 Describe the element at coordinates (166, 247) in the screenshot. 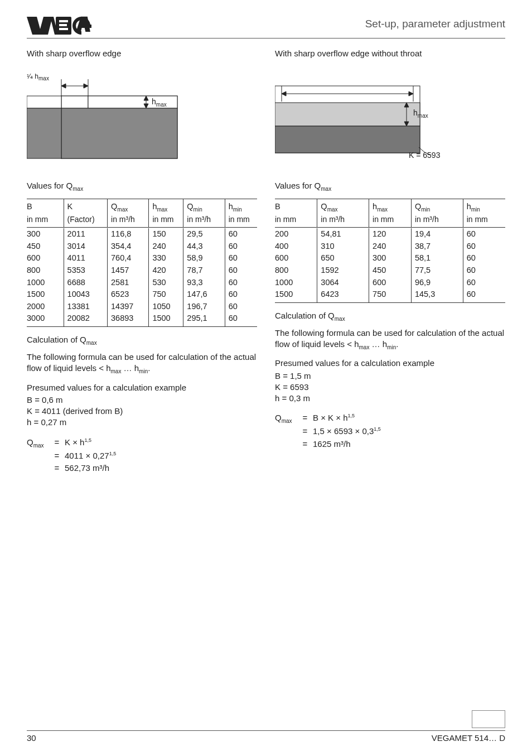

I see `table-cell: 240` at that location.